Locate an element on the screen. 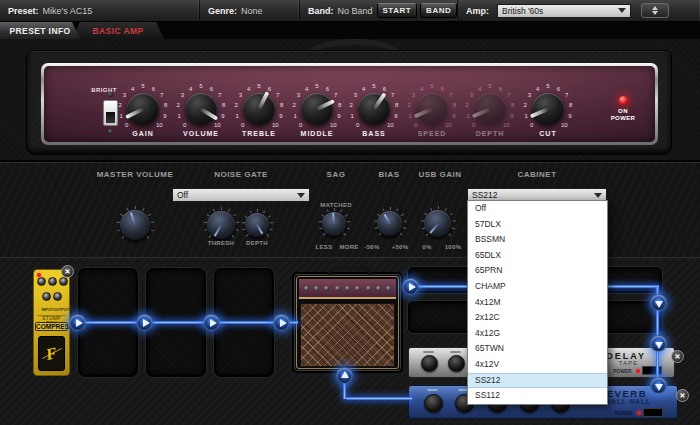 This screenshot has height=425, width=700. noise-gate-label: NOISE GATE is located at coordinates (241, 174).